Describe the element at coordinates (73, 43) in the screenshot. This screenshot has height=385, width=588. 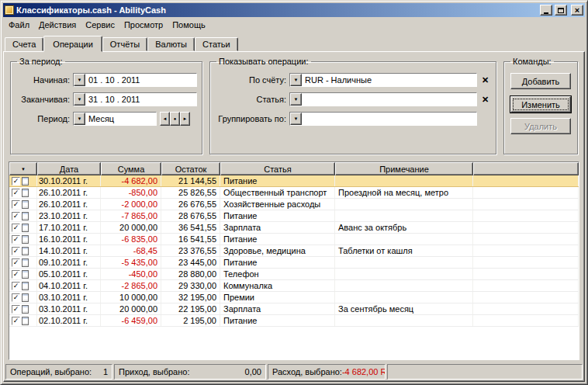
I see `tab-operations: Операции` at that location.